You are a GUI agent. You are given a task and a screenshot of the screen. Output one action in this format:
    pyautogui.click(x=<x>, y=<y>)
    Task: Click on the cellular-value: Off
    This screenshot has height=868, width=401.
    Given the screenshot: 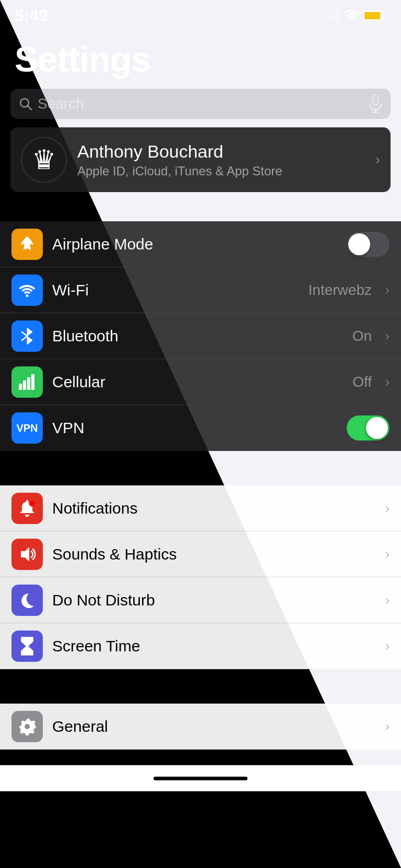 What is the action you would take?
    pyautogui.click(x=362, y=382)
    